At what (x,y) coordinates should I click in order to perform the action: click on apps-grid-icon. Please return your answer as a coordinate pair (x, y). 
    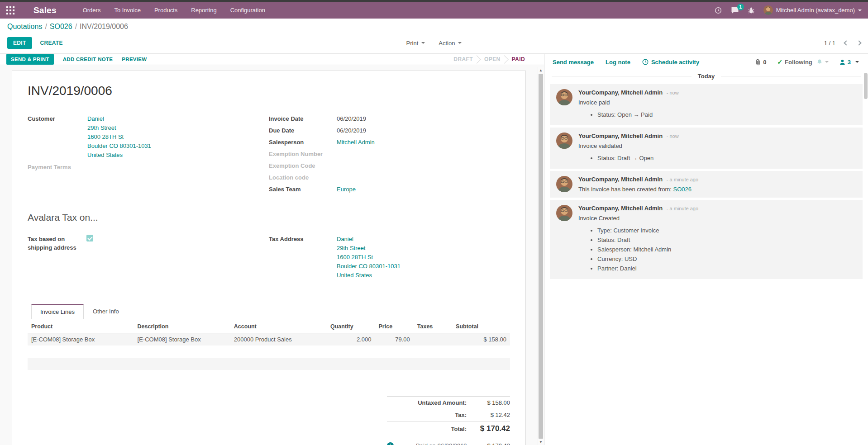
    Looking at the image, I should click on (13, 10).